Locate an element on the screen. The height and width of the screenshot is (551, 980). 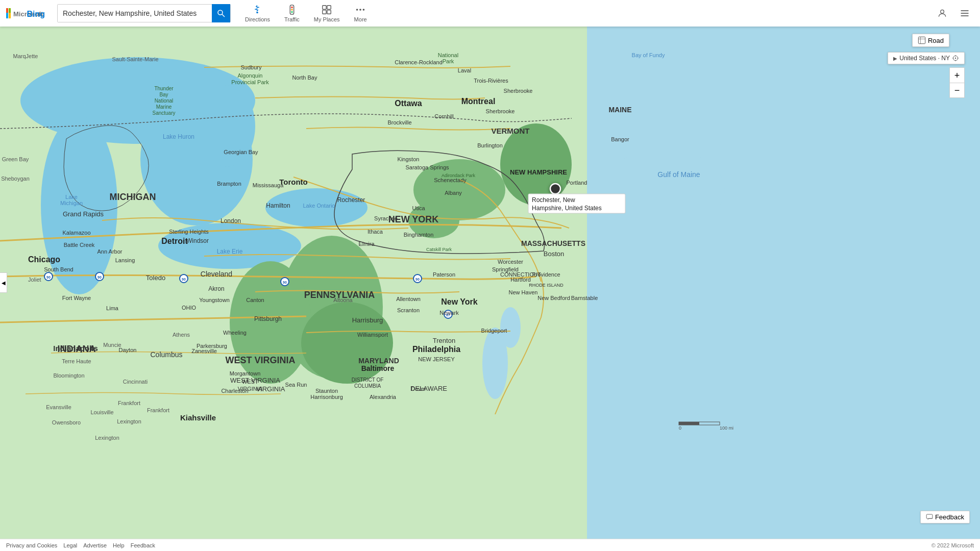
svg-text: Kiahsville is located at coordinates (198, 417).